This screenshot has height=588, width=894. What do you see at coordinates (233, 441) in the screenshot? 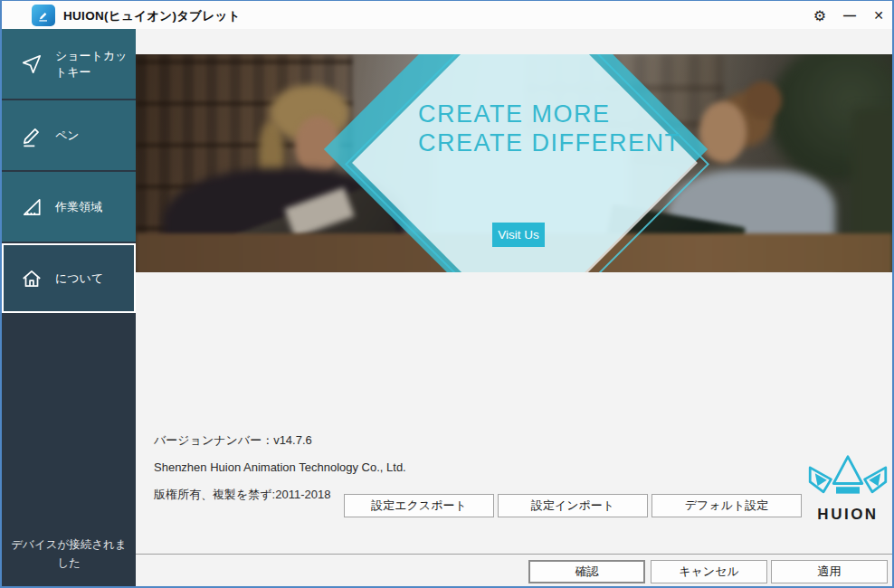
I see `version-number: バージョンナンバー：v14.7.6` at bounding box center [233, 441].